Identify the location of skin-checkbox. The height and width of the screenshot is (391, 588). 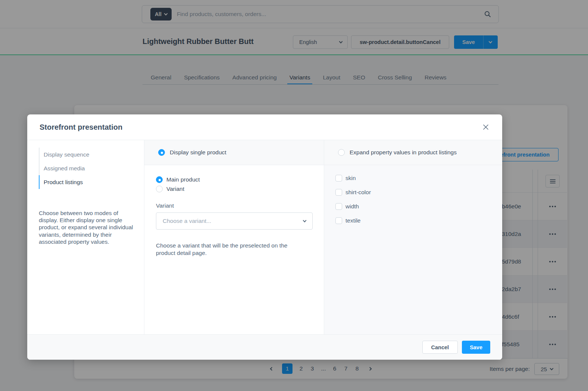
(339, 178).